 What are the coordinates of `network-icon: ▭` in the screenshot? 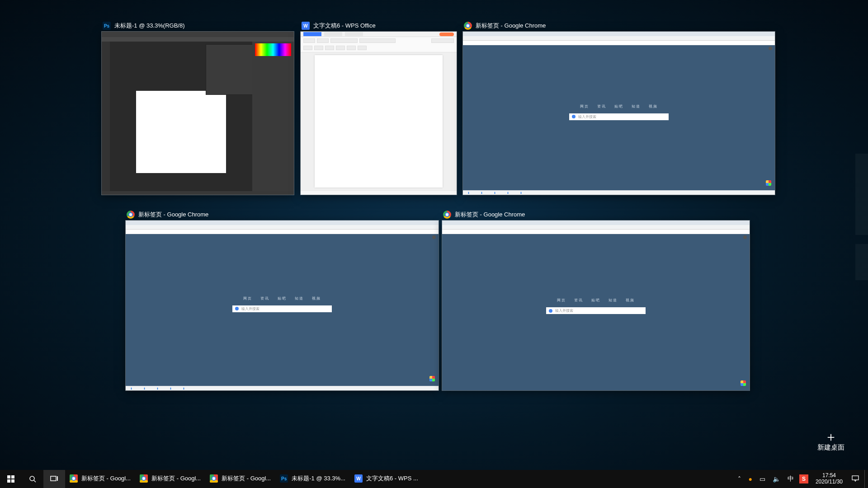 It's located at (762, 479).